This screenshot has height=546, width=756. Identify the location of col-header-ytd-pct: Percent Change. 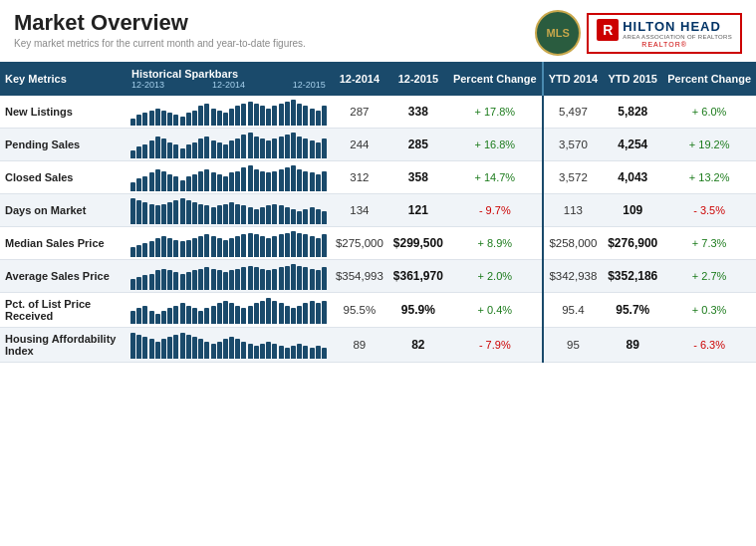
(709, 79).